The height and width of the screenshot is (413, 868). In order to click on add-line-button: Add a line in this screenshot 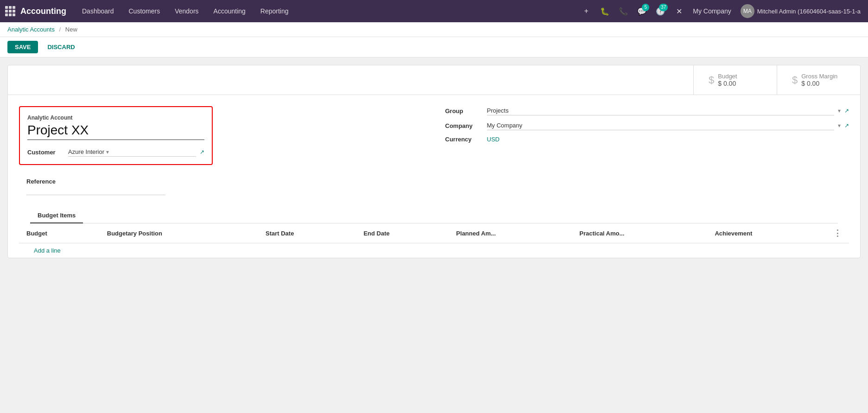, I will do `click(47, 250)`.